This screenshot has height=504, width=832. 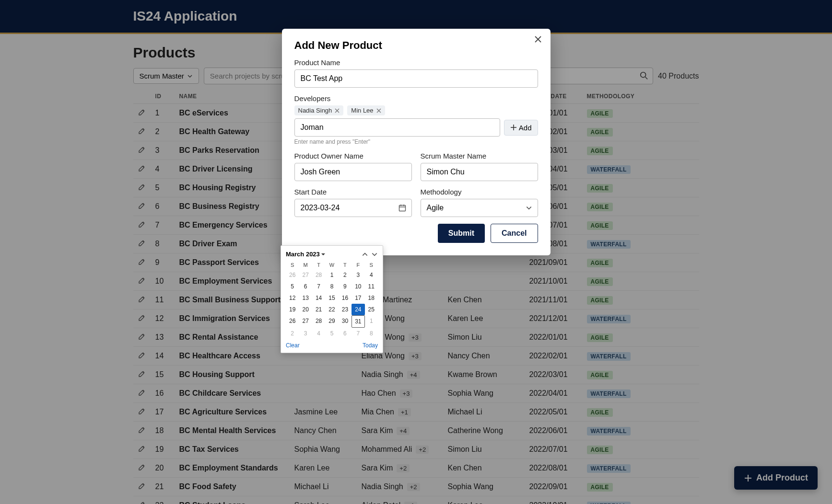 What do you see at coordinates (366, 110) in the screenshot?
I see `developer-chip: Min Lee` at bounding box center [366, 110].